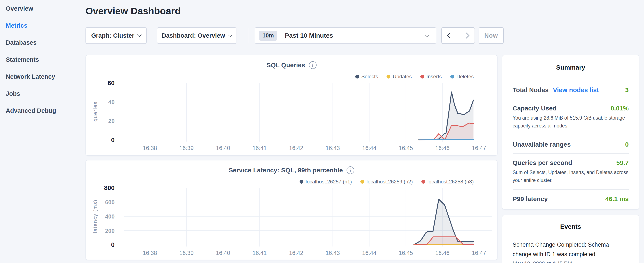  What do you see at coordinates (133, 11) in the screenshot?
I see `page-title: Overview Dashboard` at bounding box center [133, 11].